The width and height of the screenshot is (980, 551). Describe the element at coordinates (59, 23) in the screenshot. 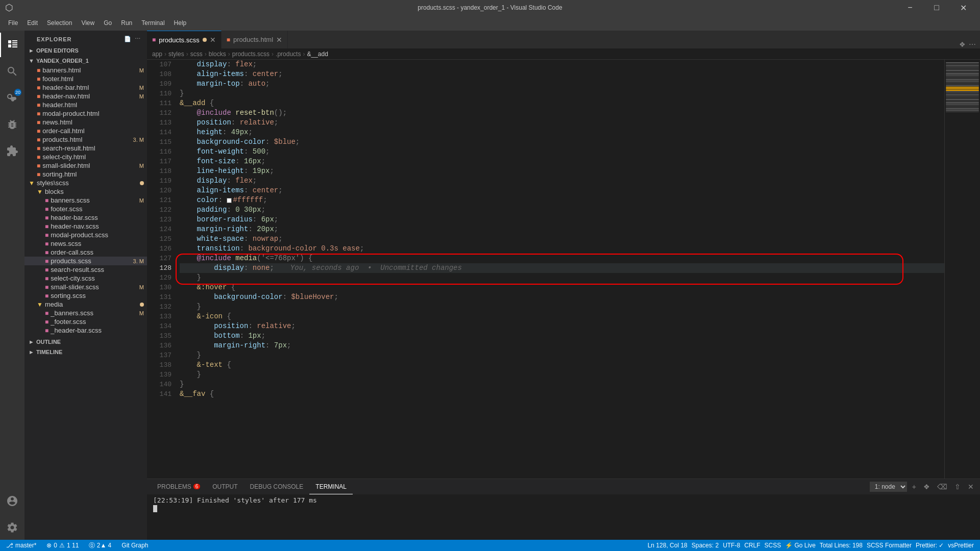

I see `menu-selection: Selection` at that location.